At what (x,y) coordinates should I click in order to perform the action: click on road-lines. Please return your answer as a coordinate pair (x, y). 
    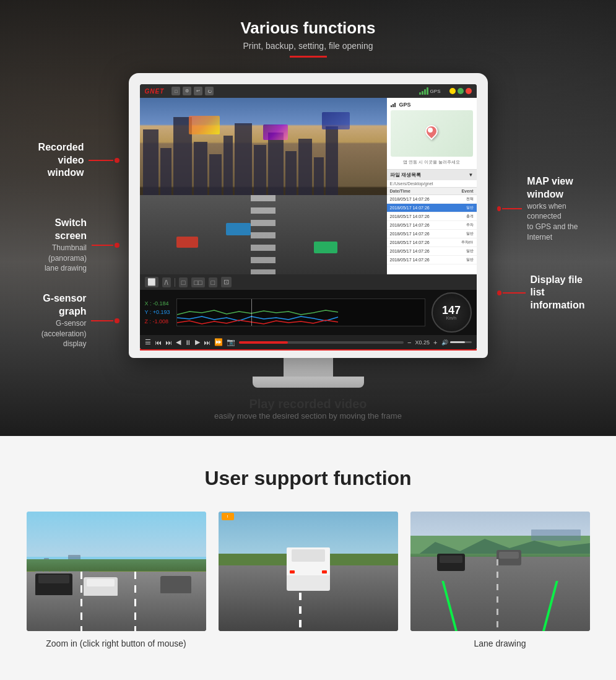
    Looking at the image, I should click on (263, 235).